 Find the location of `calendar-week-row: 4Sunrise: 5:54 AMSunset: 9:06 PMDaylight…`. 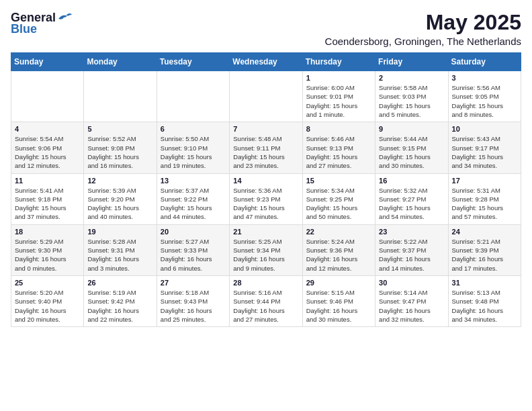

calendar-week-row: 4Sunrise: 5:54 AMSunset: 9:06 PMDaylight… is located at coordinates (266, 148).